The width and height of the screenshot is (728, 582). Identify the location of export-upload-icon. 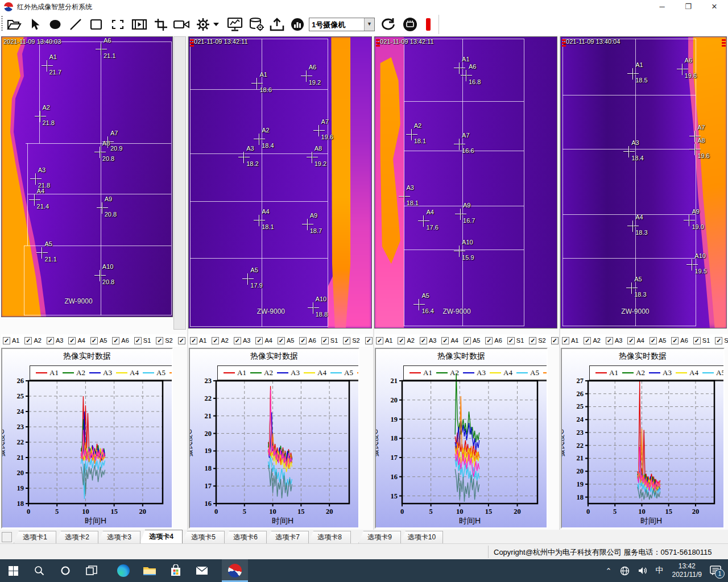
(277, 24).